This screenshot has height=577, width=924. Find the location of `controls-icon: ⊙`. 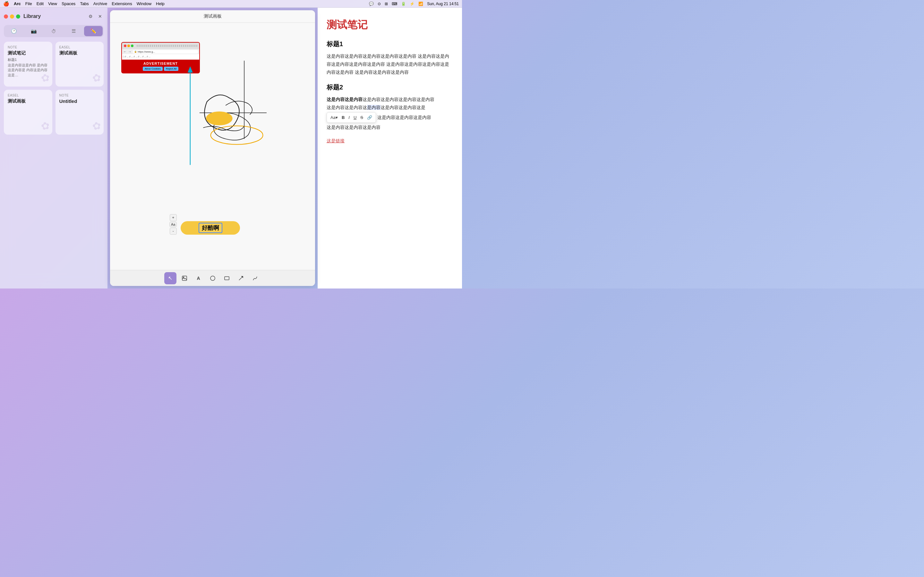

controls-icon: ⊙ is located at coordinates (379, 4).